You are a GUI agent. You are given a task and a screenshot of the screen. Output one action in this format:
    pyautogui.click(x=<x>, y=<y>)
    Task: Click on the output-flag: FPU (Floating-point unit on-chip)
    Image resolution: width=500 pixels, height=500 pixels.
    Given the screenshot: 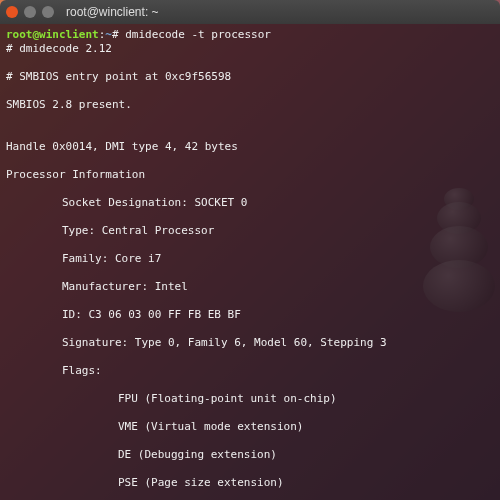 What is the action you would take?
    pyautogui.click(x=250, y=399)
    